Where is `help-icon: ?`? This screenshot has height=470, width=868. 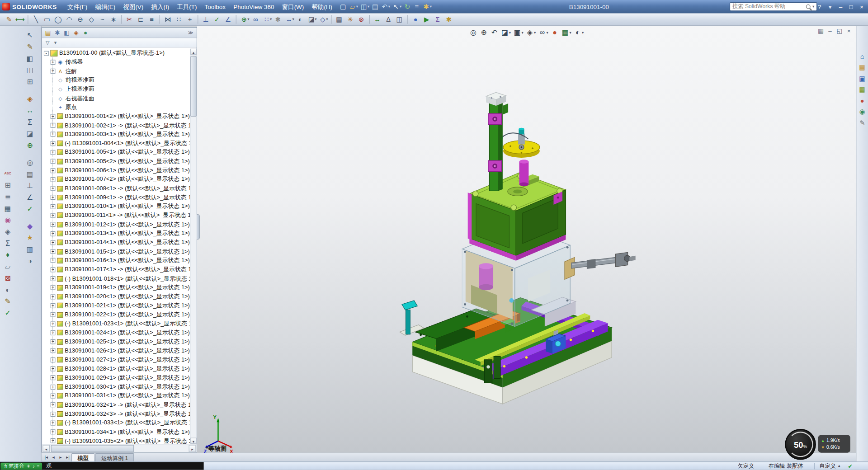
help-icon: ? is located at coordinates (819, 6).